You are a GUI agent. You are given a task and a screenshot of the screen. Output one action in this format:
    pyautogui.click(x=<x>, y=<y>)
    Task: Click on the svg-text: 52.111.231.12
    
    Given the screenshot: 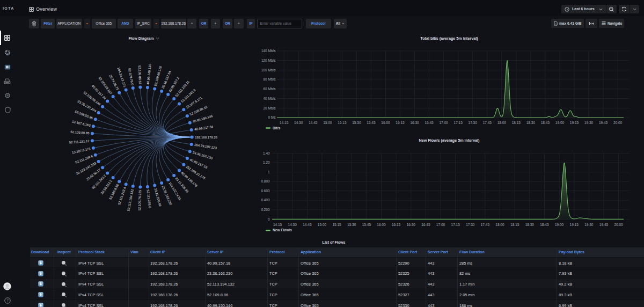 What is the action you would take?
    pyautogui.click(x=79, y=142)
    